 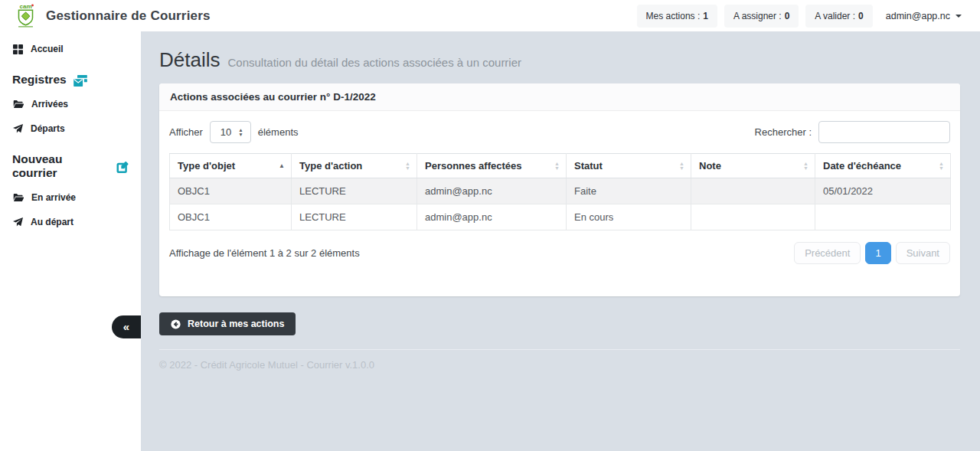 I want to click on card-title: Actions associées au courrier n° D-1/202…, so click(x=560, y=97).